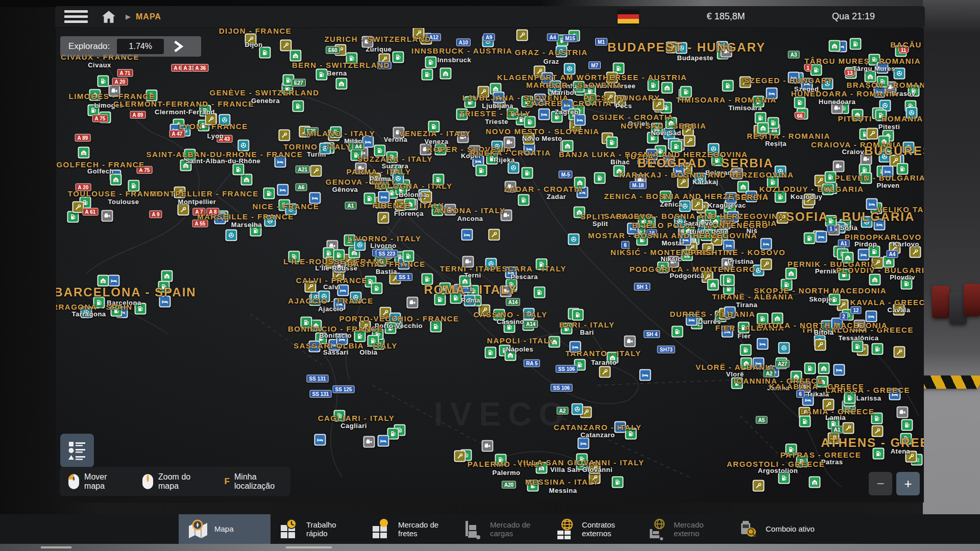  Describe the element at coordinates (908, 484) in the screenshot. I see `zoom-in-button: +` at that location.